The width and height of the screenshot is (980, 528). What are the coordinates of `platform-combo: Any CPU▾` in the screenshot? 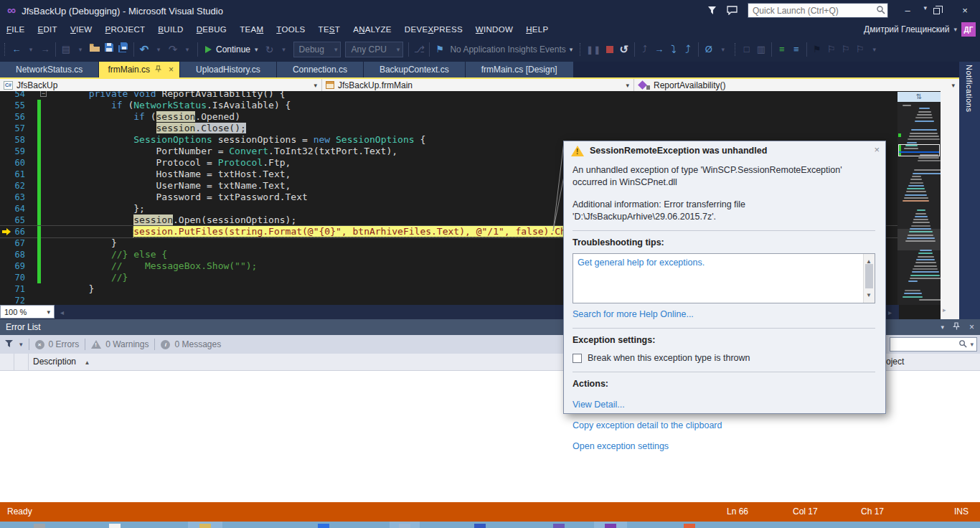 It's located at (374, 50).